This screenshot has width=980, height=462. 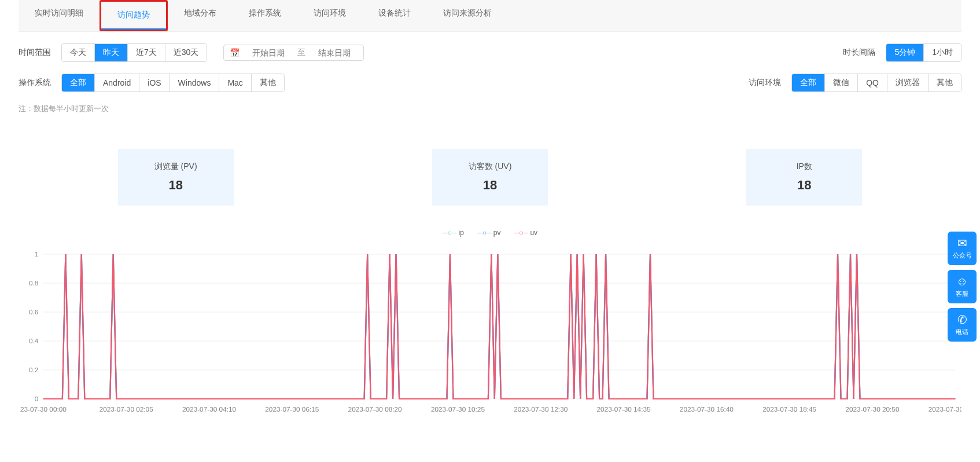 I want to click on interval-group: 5分钟1小时, so click(x=923, y=53).